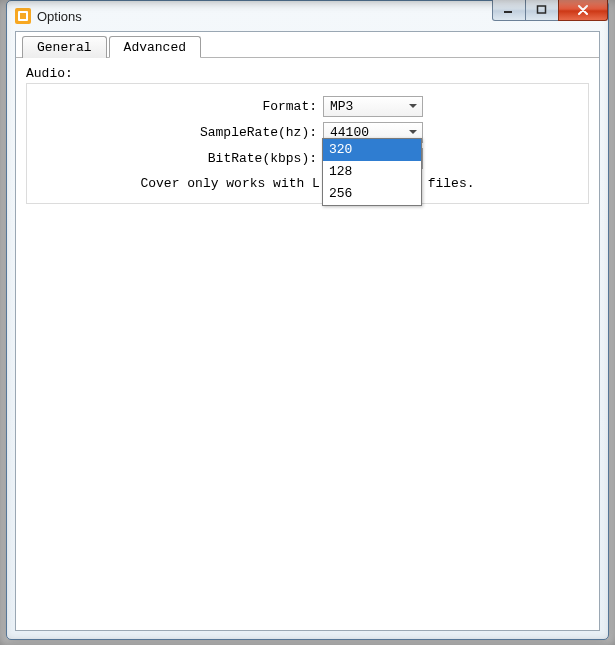 The image size is (615, 645). Describe the element at coordinates (64, 47) in the screenshot. I see `tab-general: General` at that location.